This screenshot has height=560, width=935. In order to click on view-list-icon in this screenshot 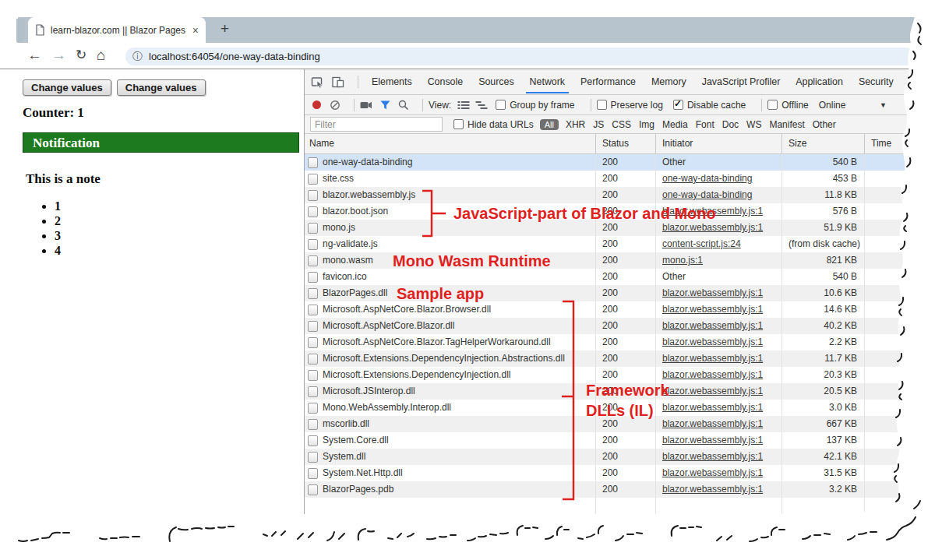, I will do `click(464, 105)`.